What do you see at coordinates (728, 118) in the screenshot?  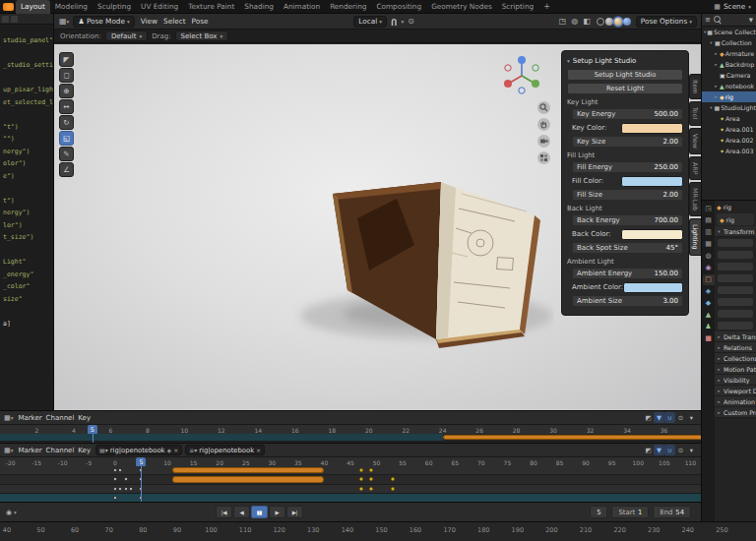 I see `outliner-item: ✦ Area` at bounding box center [728, 118].